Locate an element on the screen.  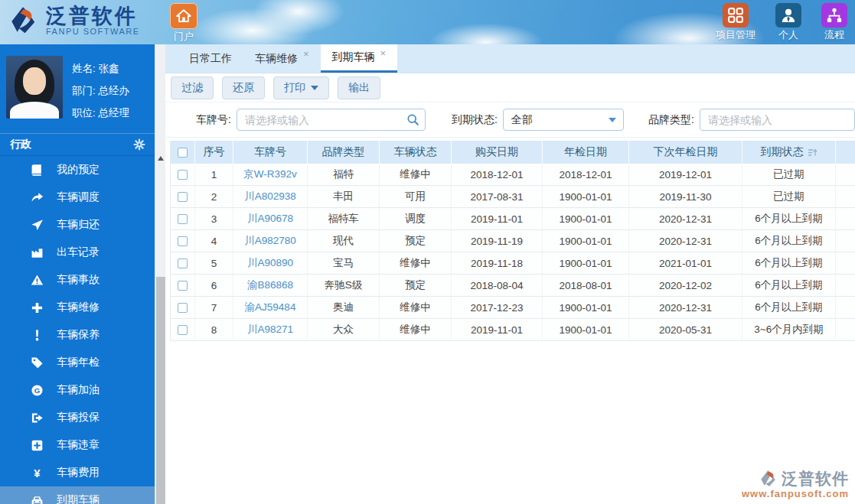
filter-button: 过滤 is located at coordinates (192, 88).